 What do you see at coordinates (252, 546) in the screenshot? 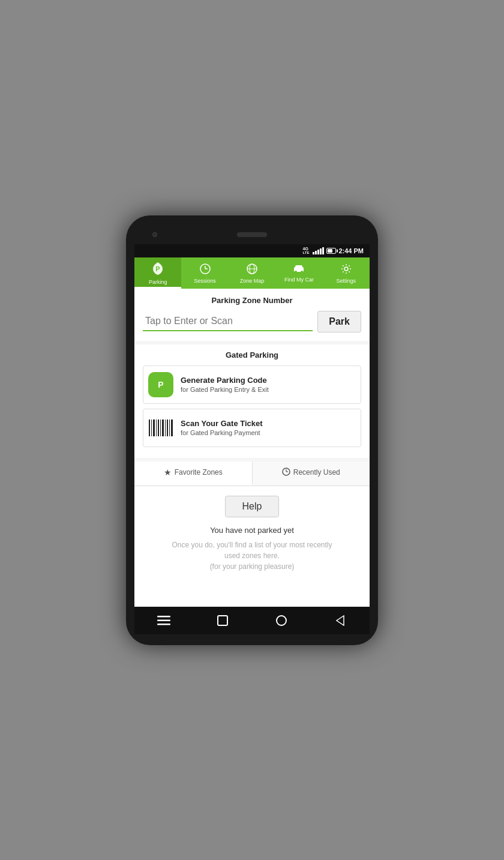
I see `recently-used-content: Help You have not parked yet Once you do…` at bounding box center [252, 546].